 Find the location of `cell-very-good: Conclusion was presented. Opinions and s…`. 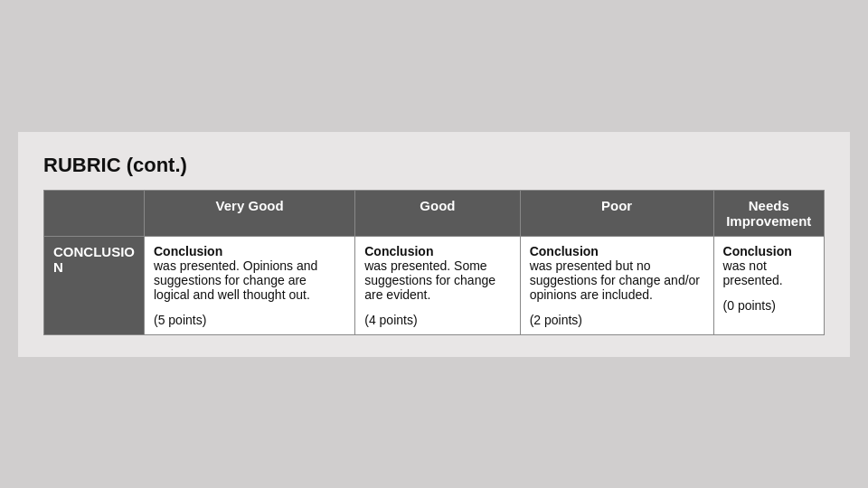

cell-very-good: Conclusion was presented. Opinions and s… is located at coordinates (250, 286).